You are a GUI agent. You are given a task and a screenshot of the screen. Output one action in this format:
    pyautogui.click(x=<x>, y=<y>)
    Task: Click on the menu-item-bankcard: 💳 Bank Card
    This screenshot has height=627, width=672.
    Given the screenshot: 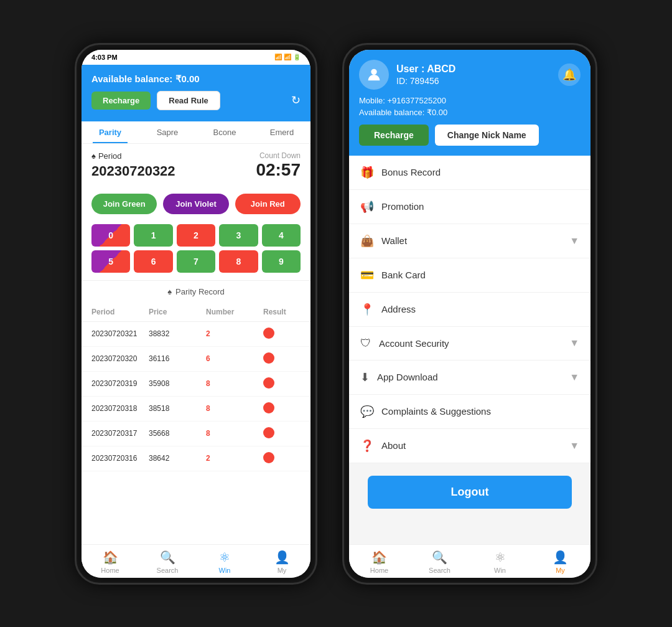 What is the action you would take?
    pyautogui.click(x=470, y=275)
    